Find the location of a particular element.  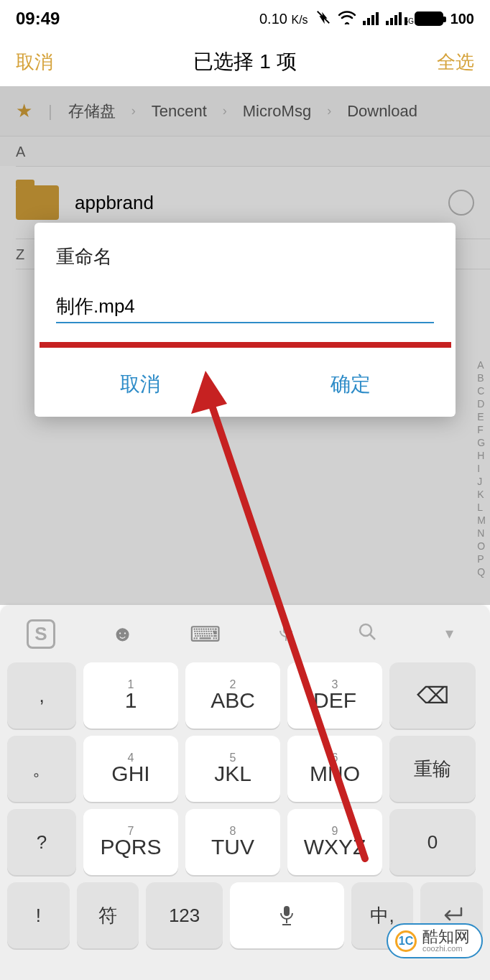

watermark-icon: 1C is located at coordinates (406, 941).